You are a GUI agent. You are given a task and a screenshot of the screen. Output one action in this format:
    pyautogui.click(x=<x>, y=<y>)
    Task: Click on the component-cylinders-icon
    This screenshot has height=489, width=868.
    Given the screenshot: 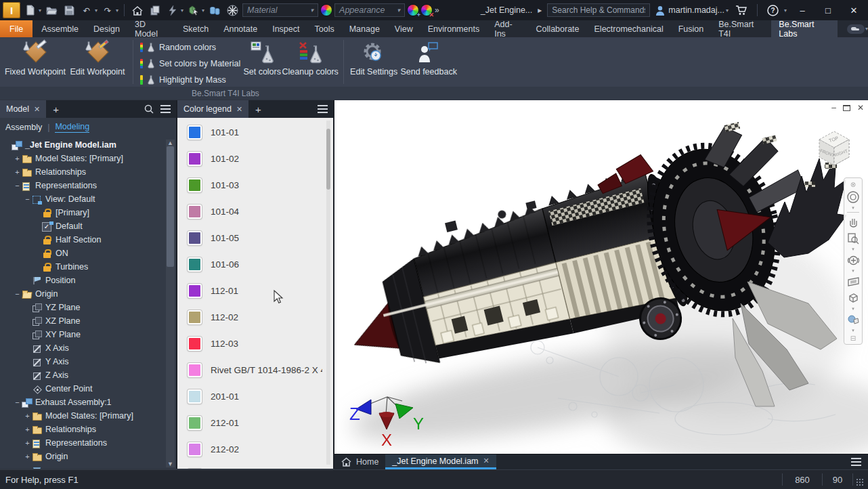 What is the action you would take?
    pyautogui.click(x=215, y=10)
    